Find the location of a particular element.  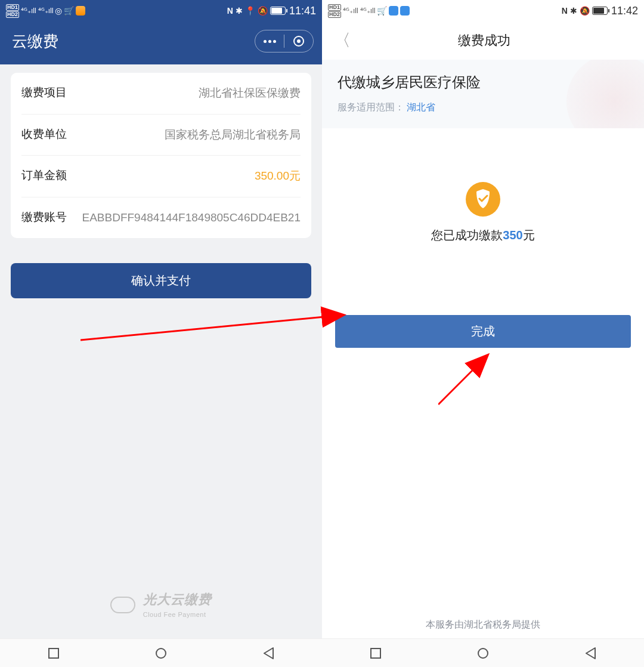

label-unit: 收费单位 is located at coordinates (51, 134).